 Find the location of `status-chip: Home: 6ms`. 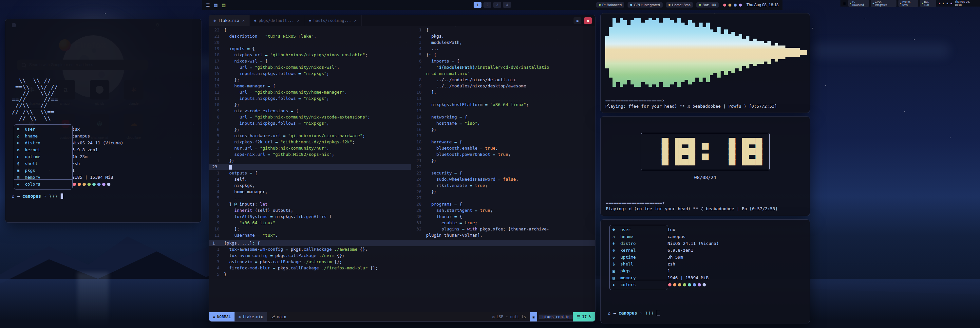

status-chip: Home: 6ms is located at coordinates (908, 3).